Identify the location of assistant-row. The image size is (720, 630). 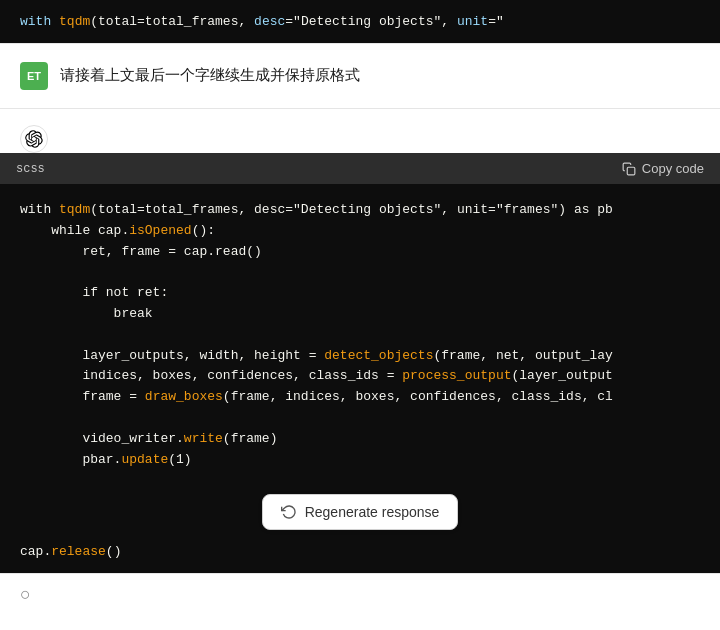
(360, 131).